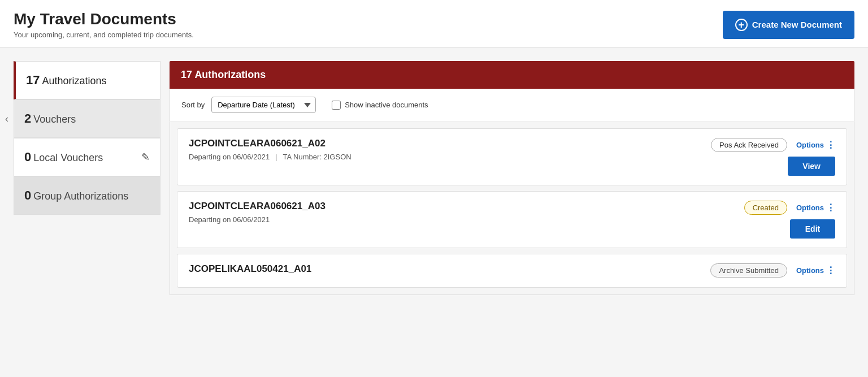 This screenshot has height=377, width=868. What do you see at coordinates (87, 80) in the screenshot?
I see `sidebar-item-authorizations: 17 Authorizations` at bounding box center [87, 80].